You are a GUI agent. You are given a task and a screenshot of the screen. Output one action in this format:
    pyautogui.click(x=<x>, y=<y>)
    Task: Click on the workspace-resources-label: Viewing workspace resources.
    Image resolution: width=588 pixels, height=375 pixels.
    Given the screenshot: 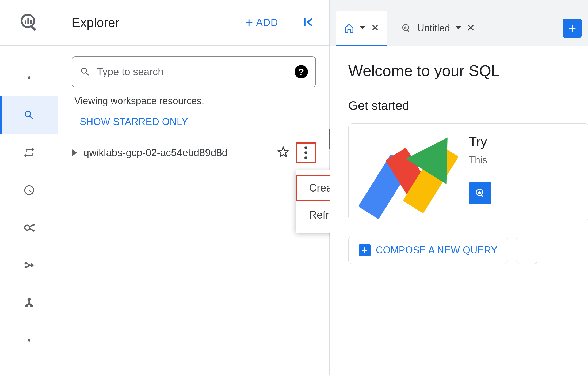 What is the action you would take?
    pyautogui.click(x=199, y=101)
    